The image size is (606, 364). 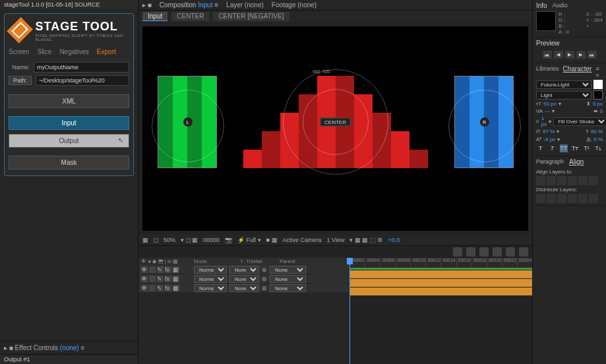 What do you see at coordinates (394, 240) in the screenshot?
I see `exposure-value: +0.0` at bounding box center [394, 240].